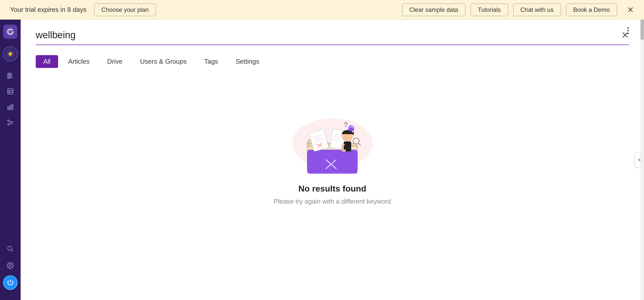 This screenshot has height=300, width=644. What do you see at coordinates (628, 31) in the screenshot?
I see `more-options-button` at bounding box center [628, 31].